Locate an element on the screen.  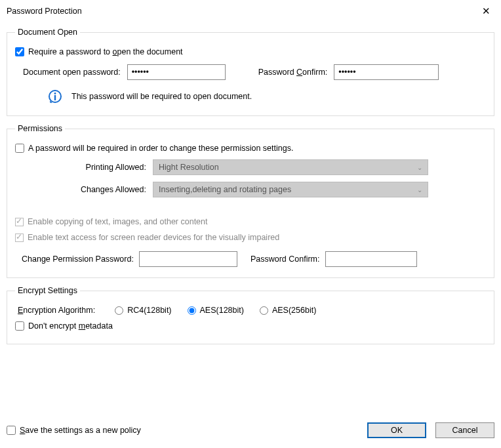
require-open-password-row: Require a password to open the document is located at coordinates (250, 52).